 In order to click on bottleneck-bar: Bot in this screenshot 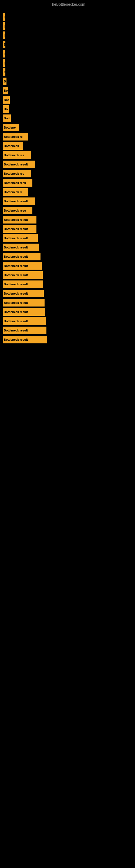, I will do `click(6, 100)`.